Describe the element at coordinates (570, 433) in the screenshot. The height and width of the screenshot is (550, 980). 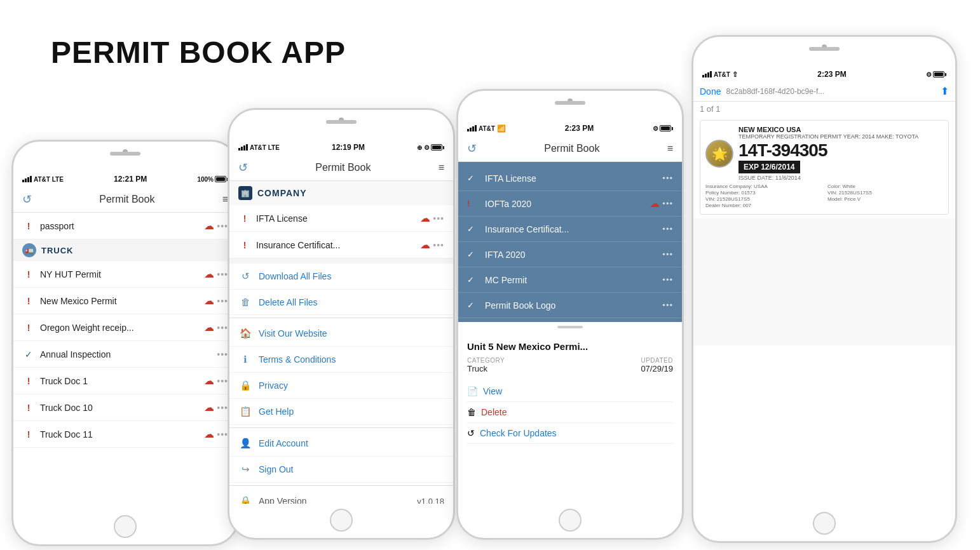
I see `action-check-updates: ↺ Check For Updates` at that location.